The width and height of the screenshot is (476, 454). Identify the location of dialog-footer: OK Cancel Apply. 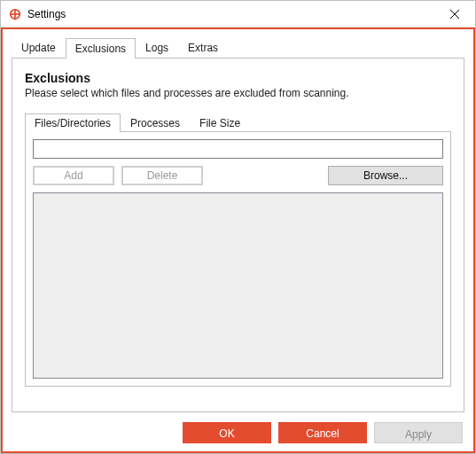
(238, 433).